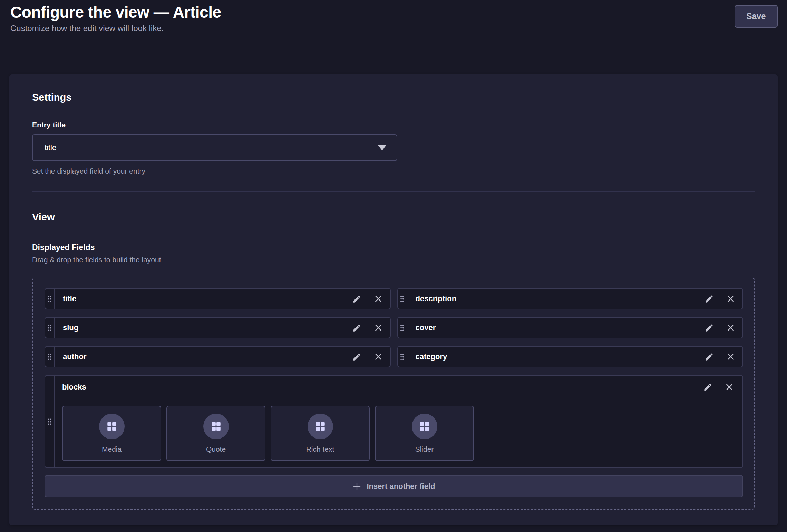 Image resolution: width=787 pixels, height=532 pixels. What do you see at coordinates (203, 299) in the screenshot?
I see `field-label: title` at bounding box center [203, 299].